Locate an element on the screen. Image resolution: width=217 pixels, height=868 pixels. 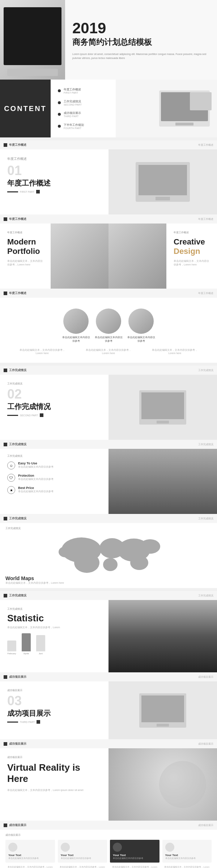
icon-item-text-3: 单击此处编辑文本内容仅供参考 is located at coordinates (141, 339).